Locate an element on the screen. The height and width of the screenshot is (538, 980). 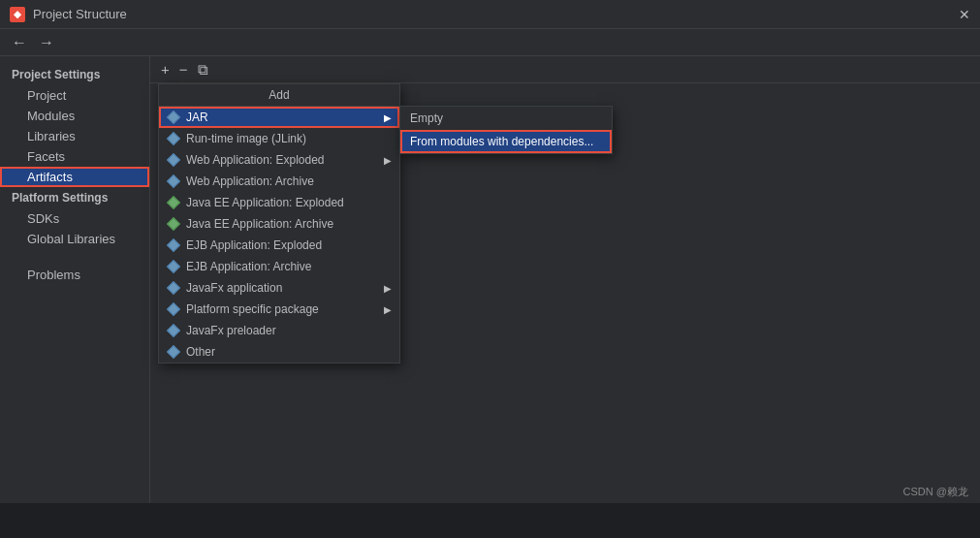
add-dropdown-overlay: Add JAR ▶ Empty From modules with depend… is located at coordinates (279, 223).